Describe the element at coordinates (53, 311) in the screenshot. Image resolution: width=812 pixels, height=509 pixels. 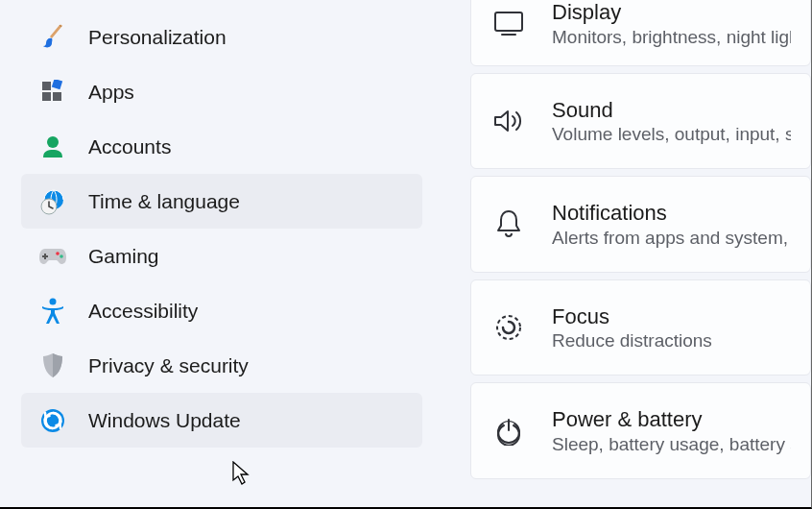
I see `accessibility-icon` at that location.